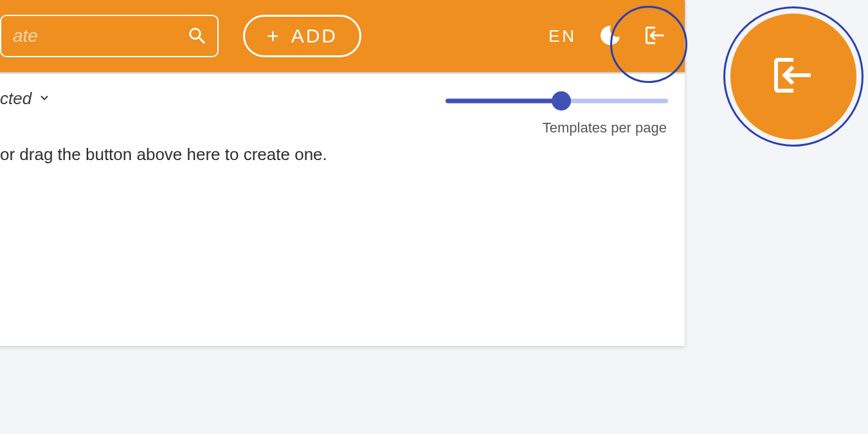 This screenshot has width=868, height=434. Describe the element at coordinates (557, 101) in the screenshot. I see `templates-per-page-slider` at that location.